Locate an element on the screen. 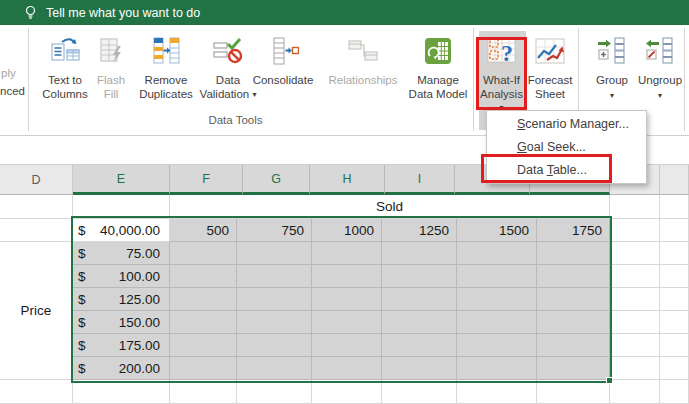 This screenshot has height=404, width=689. menu-item-goal-seek: Goal Seek... is located at coordinates (566, 148).